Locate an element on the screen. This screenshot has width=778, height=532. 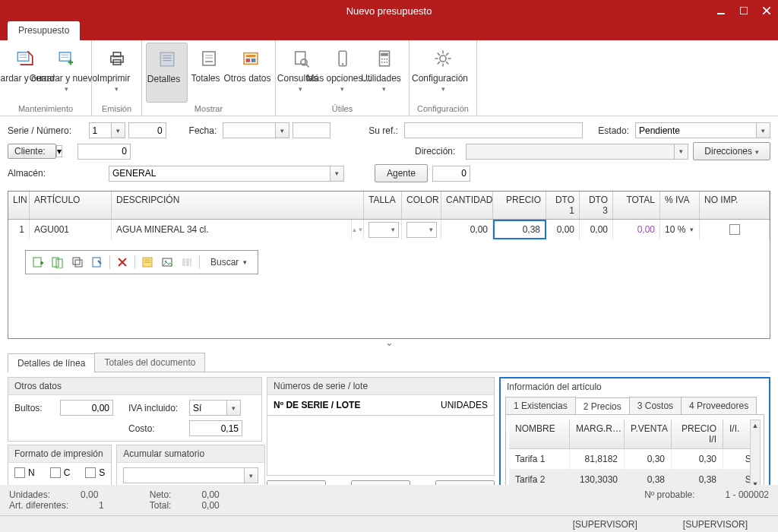
info-col-pventa: P.VENTA is located at coordinates (648, 434).